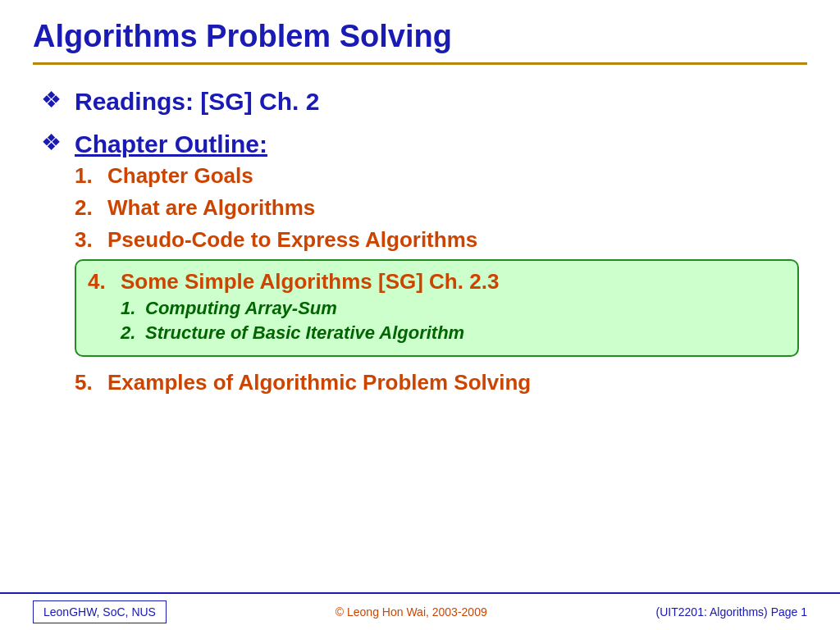 Image resolution: width=840 pixels, height=630 pixels. I want to click on header: Algorithms Problem Solving, so click(420, 36).